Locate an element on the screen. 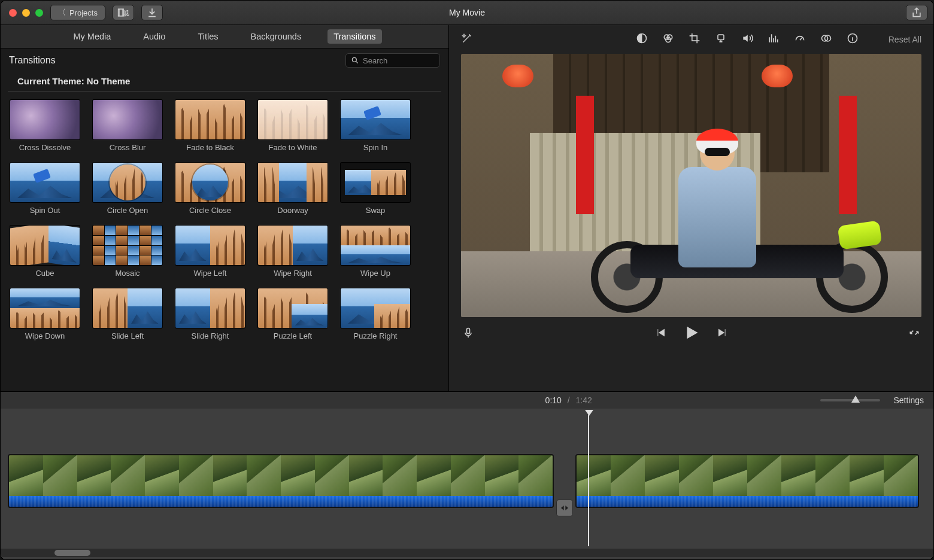 This screenshot has width=934, height=560. play-icon is located at coordinates (692, 333).